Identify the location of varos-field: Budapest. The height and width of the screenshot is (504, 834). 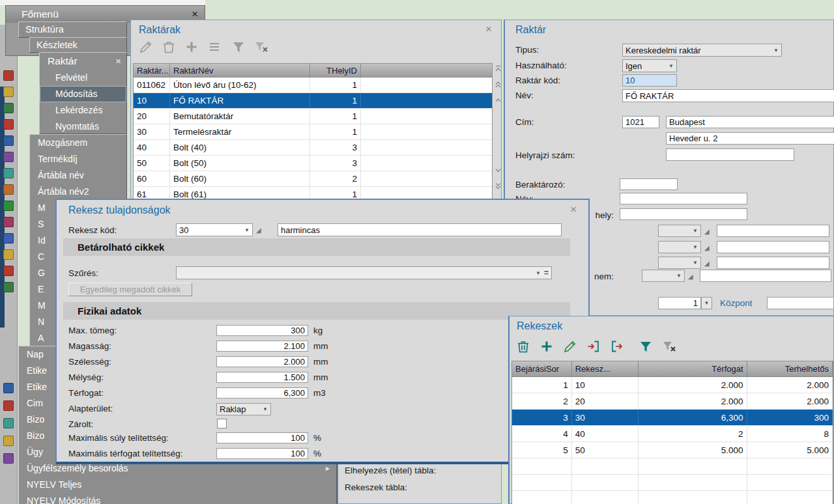
(750, 122).